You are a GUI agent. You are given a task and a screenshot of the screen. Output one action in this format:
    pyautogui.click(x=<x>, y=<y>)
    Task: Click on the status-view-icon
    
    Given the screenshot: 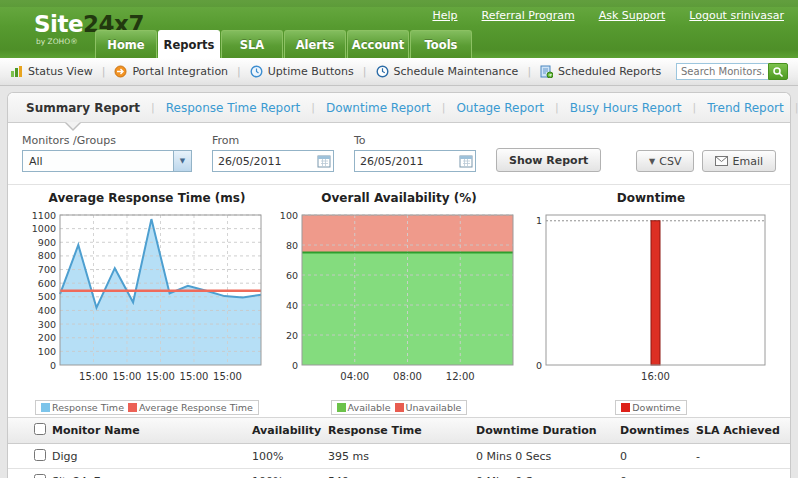 What is the action you would take?
    pyautogui.click(x=16, y=72)
    